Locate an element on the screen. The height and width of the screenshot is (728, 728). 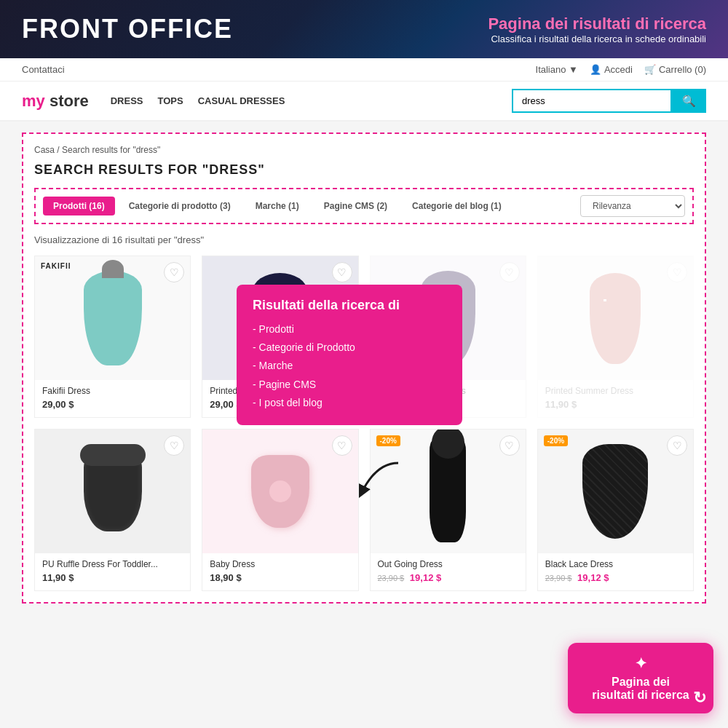
product-info: Out Going Dress 23,90 $ 19,12 $ is located at coordinates (448, 572).